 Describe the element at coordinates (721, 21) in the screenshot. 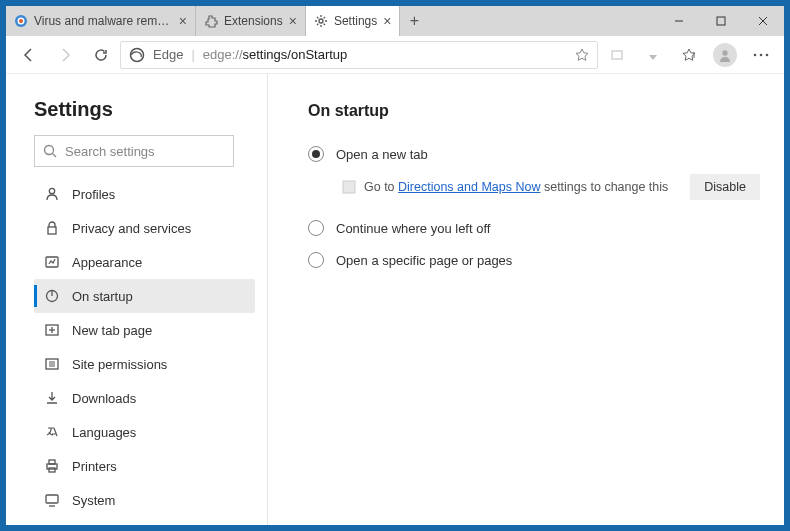

I see `window-controls` at that location.